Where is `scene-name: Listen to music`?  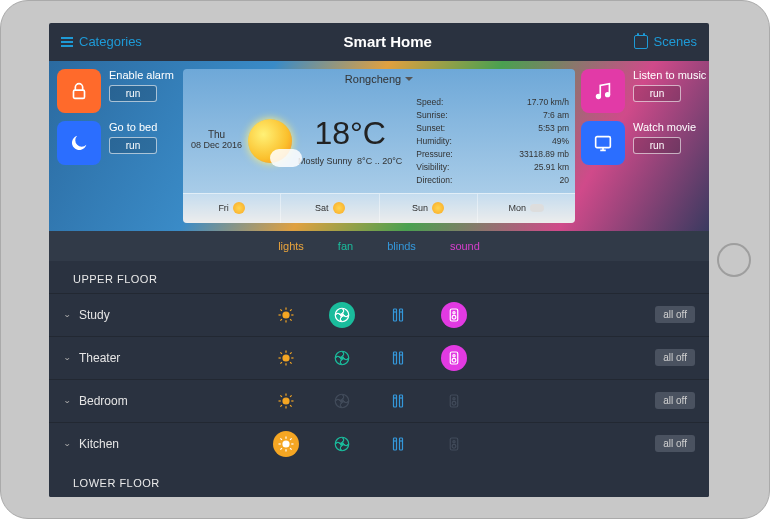 scene-name: Listen to music is located at coordinates (670, 75).